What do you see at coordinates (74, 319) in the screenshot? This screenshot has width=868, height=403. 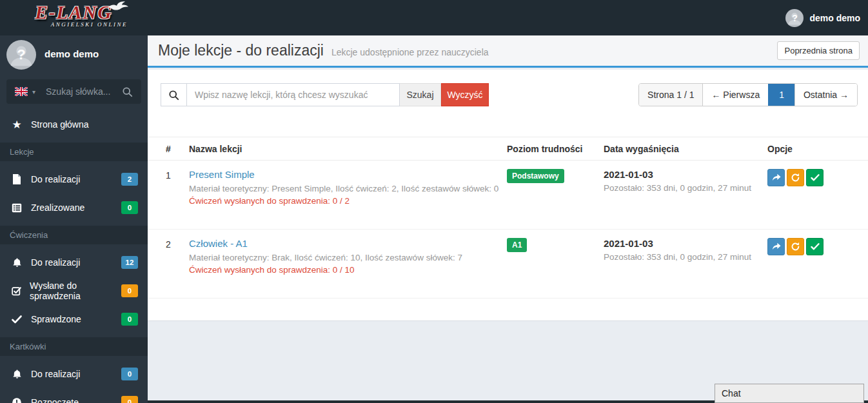 I see `sidebar-item-sprawdzone: Sprawdzone 0` at bounding box center [74, 319].